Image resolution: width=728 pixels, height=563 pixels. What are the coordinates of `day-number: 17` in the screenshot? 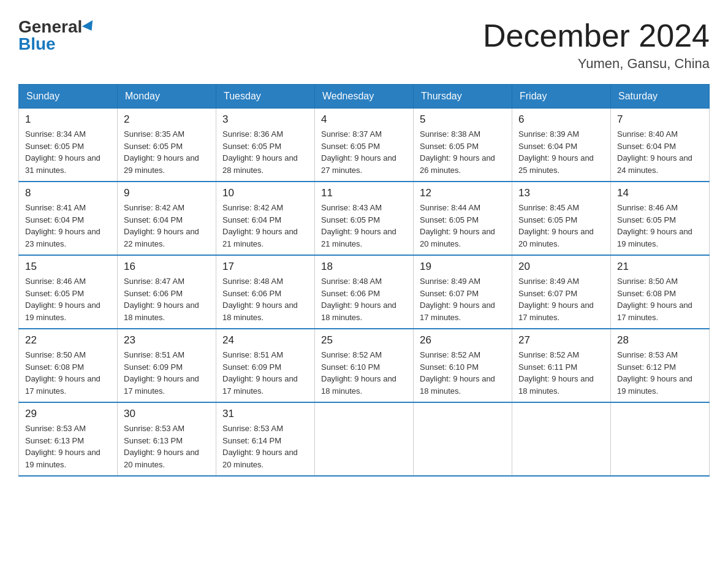 It's located at (265, 267).